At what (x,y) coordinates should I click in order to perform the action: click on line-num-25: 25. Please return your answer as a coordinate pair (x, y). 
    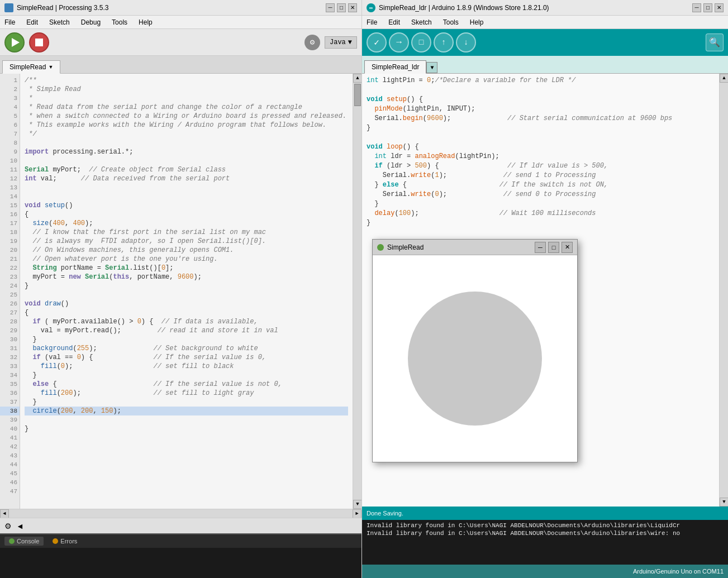
    Looking at the image, I should click on (10, 295).